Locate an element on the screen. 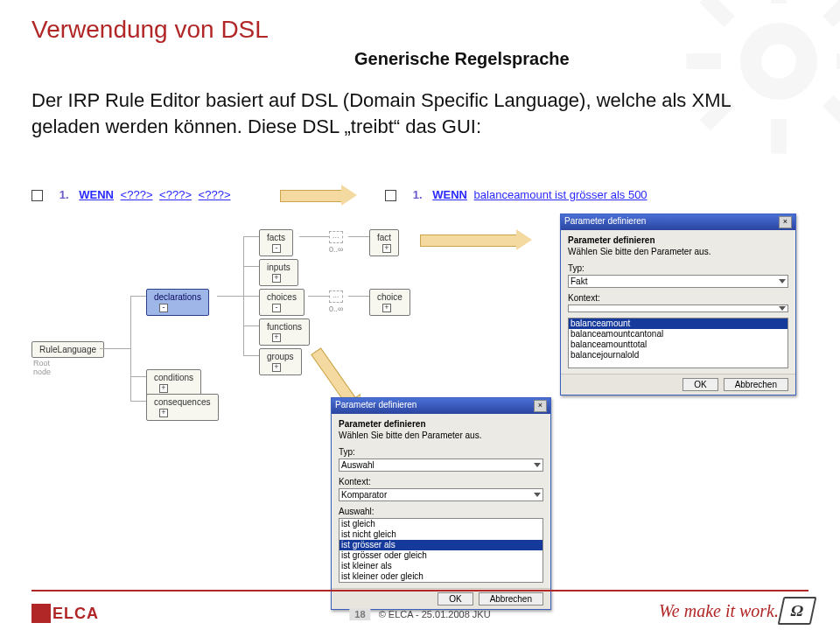  node-root-sub: Root node is located at coordinates (42, 368).